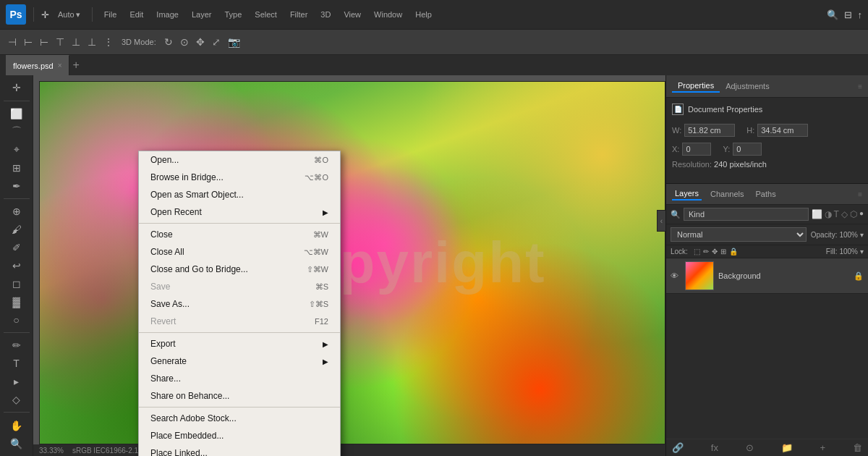 This screenshot has height=456, width=868. What do you see at coordinates (17, 248) in the screenshot?
I see `clone-stamp-icon: ✐` at bounding box center [17, 248].